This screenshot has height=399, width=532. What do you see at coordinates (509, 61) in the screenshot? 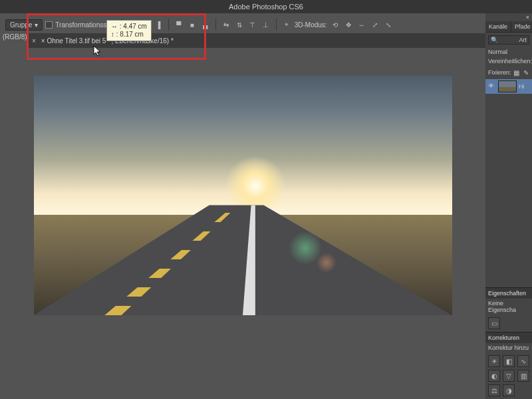
I see `unify-row: Vereinheitlichen:` at bounding box center [509, 61].